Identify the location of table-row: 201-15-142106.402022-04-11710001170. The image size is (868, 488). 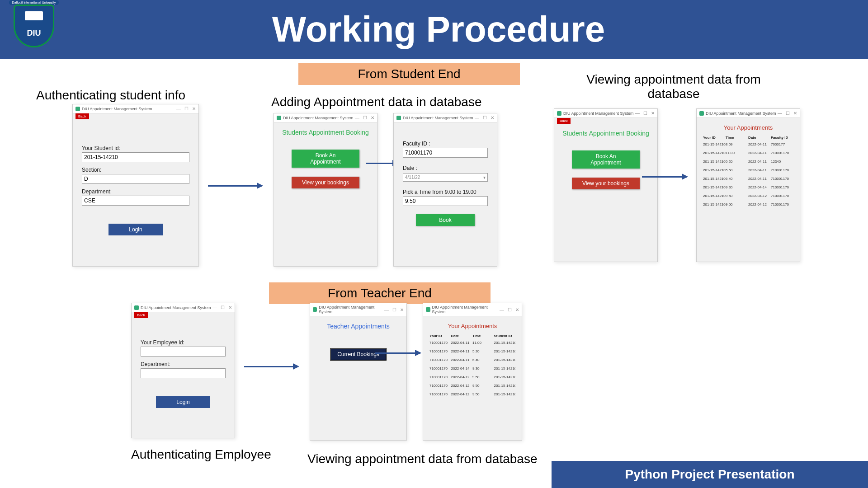
(748, 179).